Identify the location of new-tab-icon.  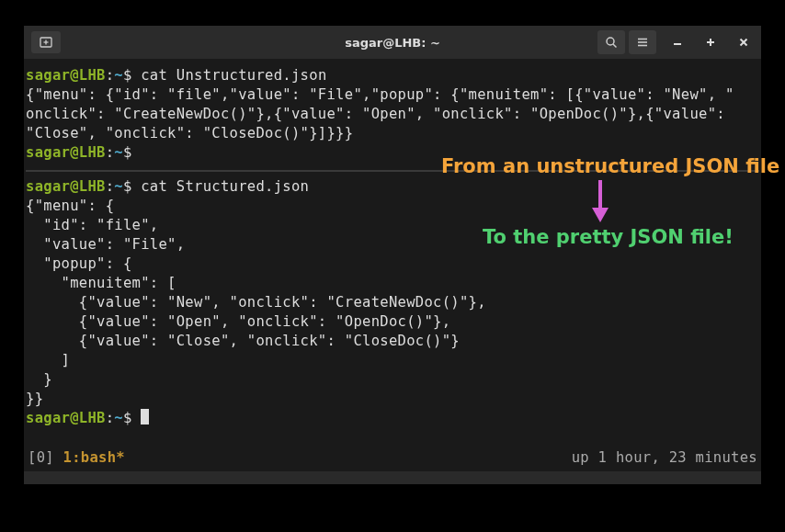
(46, 42).